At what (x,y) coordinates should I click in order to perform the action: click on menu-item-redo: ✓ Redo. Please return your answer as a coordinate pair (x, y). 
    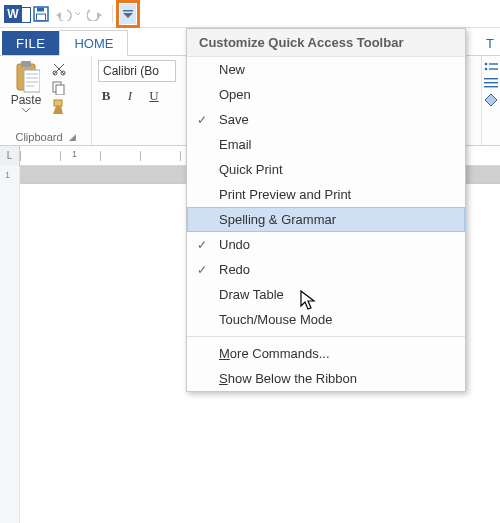
    Looking at the image, I should click on (326, 270).